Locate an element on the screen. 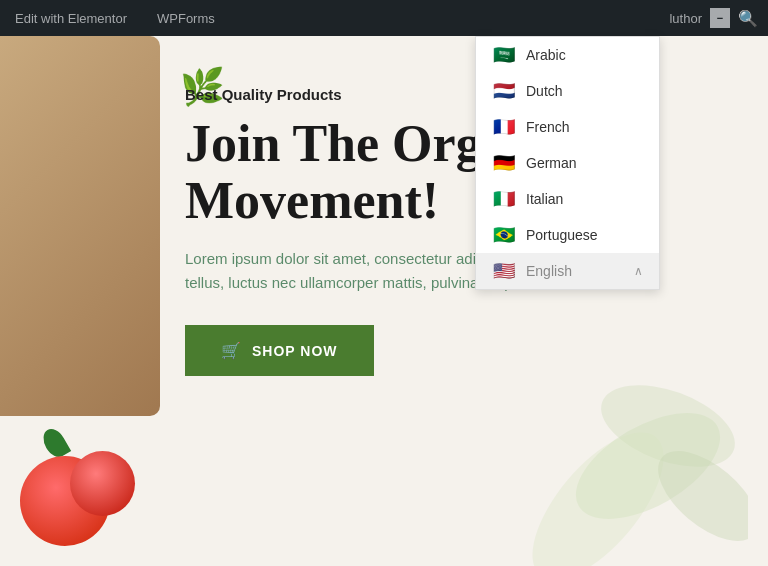  language-english-current: 🇺🇸 English ∧ is located at coordinates (568, 271).